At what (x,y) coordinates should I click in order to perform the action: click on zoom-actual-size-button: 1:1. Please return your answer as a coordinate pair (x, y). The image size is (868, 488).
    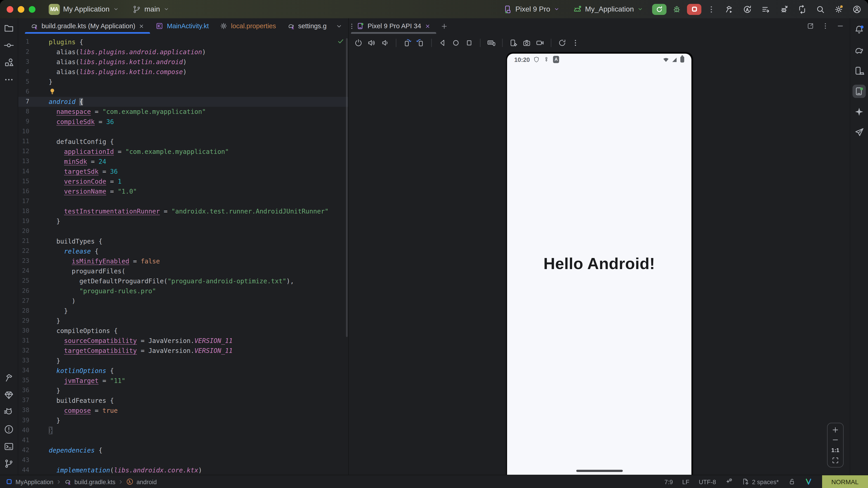
    Looking at the image, I should click on (835, 450).